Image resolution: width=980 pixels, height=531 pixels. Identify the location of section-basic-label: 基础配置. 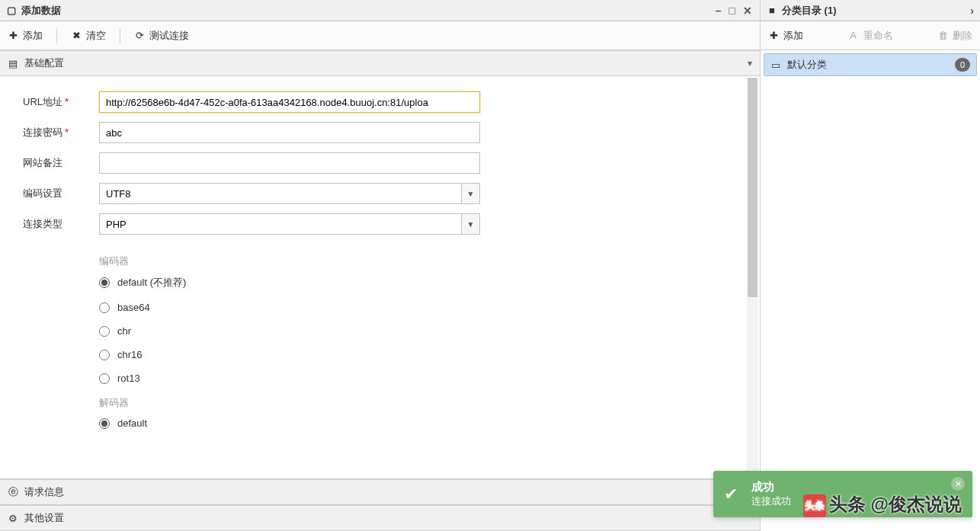
(44, 63).